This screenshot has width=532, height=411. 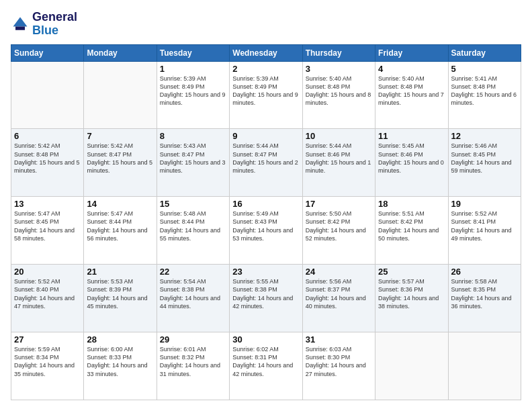 What do you see at coordinates (47, 158) in the screenshot?
I see `day-info: Sunrise: 5:42 AM Sunset: 8:48 PM Dayligh…` at bounding box center [47, 158].